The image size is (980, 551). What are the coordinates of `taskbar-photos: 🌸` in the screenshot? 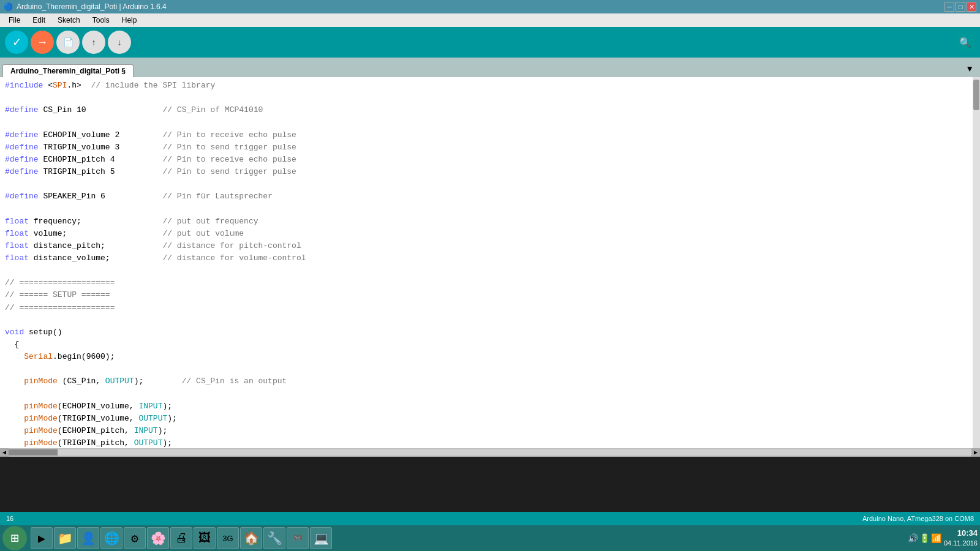 It's located at (158, 538).